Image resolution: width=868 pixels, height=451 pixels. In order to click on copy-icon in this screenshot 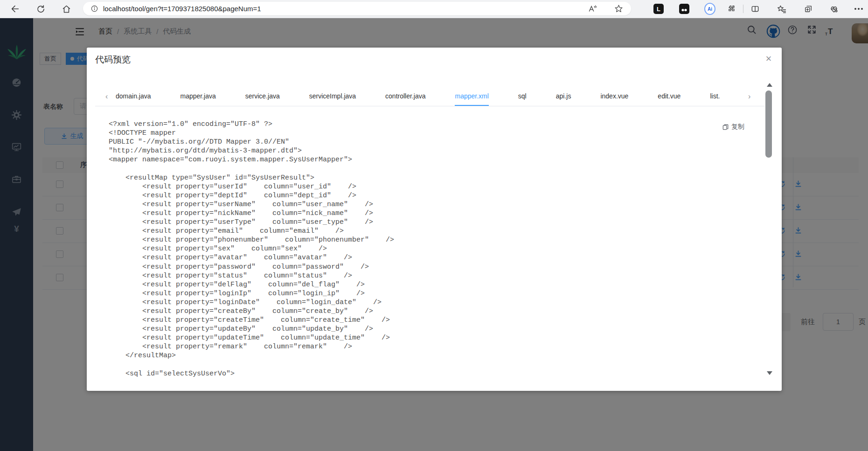, I will do `click(726, 127)`.